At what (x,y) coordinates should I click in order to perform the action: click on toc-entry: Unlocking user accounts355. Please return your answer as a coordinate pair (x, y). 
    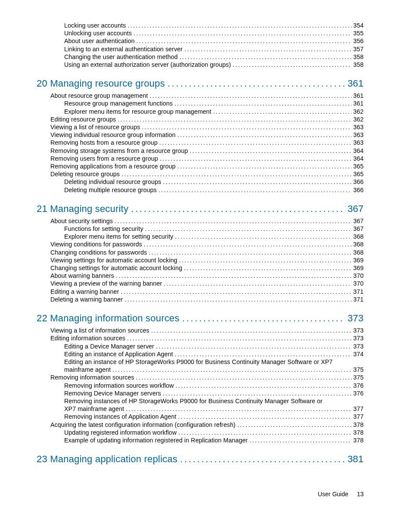
    Looking at the image, I should click on (200, 33).